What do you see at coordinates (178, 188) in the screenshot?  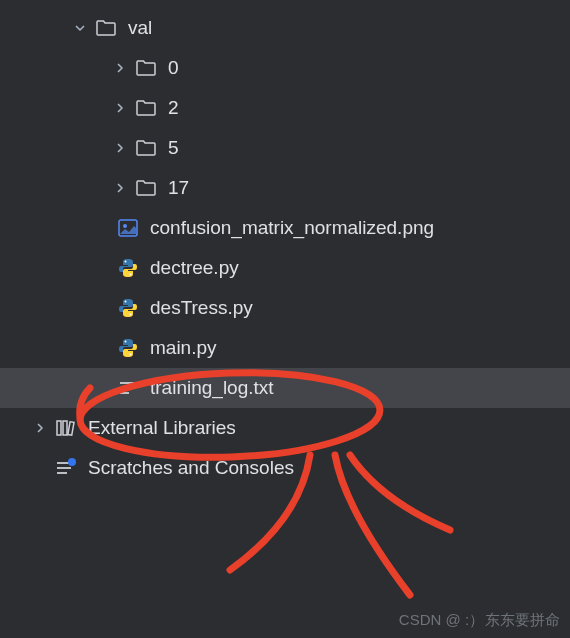 I see `folder-label: 17` at bounding box center [178, 188].